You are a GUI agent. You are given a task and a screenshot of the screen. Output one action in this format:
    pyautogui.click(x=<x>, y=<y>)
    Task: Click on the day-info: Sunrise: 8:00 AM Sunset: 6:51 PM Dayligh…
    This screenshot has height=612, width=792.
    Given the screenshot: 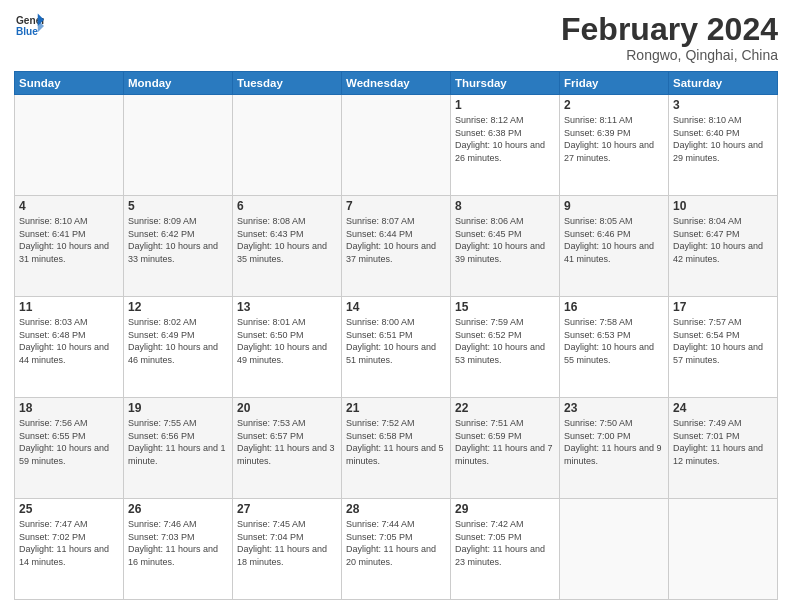 What is the action you would take?
    pyautogui.click(x=396, y=341)
    